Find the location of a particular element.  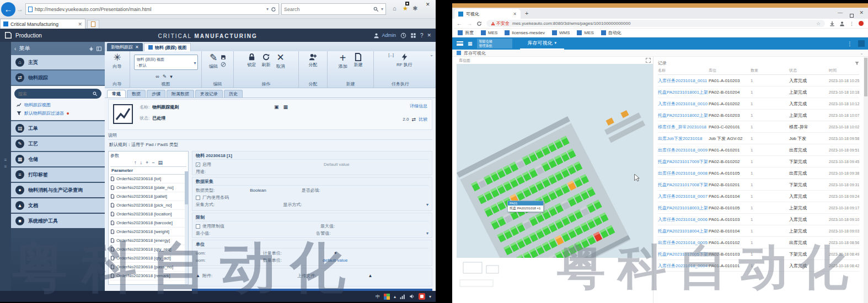

log-row: 托盘PA20231018002上架 PA02-B-010203 1 上架完成 2… is located at coordinates (759, 116).